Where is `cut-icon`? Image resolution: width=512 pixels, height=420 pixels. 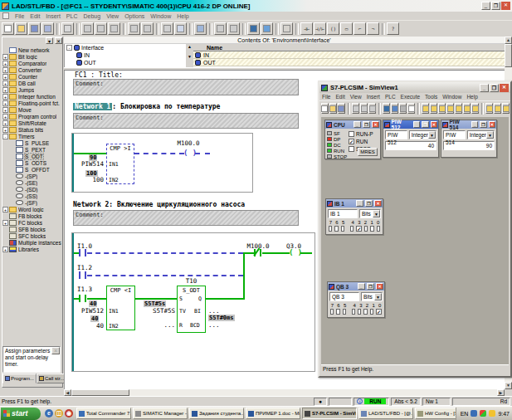
cut-icon is located at coordinates (355, 108).